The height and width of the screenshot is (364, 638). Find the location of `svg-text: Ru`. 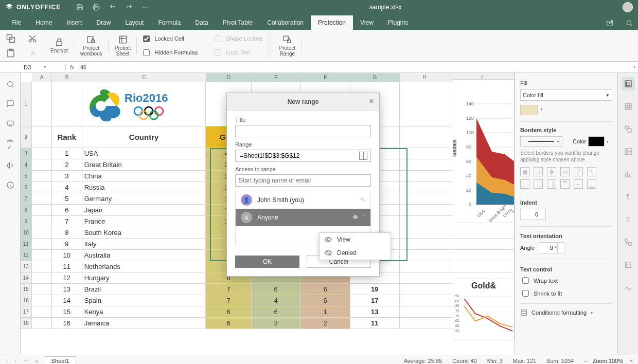

svg-text: Ru is located at coordinates (513, 211).